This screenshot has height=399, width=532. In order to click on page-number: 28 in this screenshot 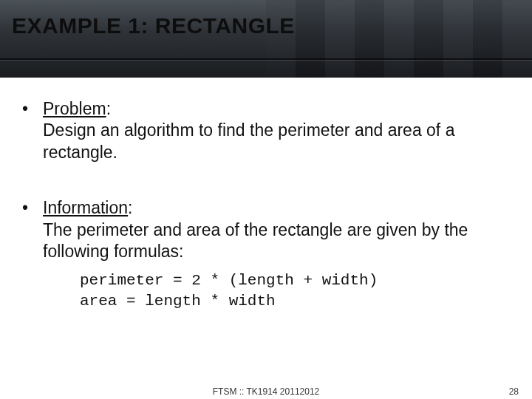, I will do `click(514, 392)`.